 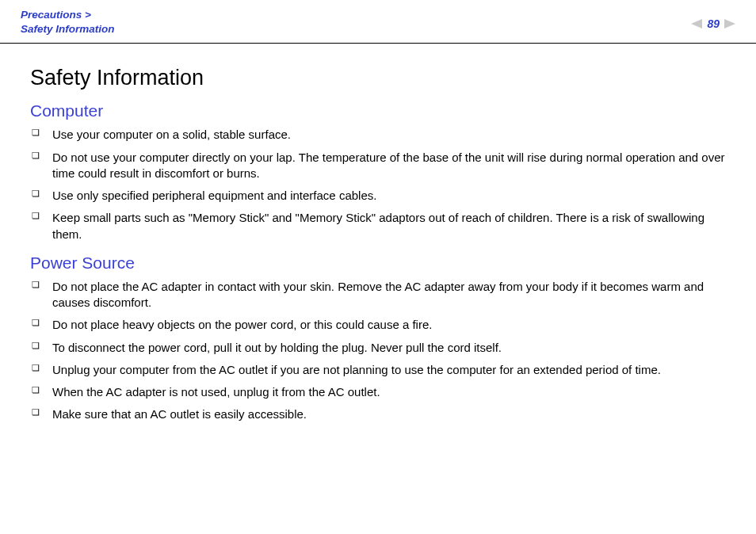 What do you see at coordinates (378, 325) in the screenshot?
I see `list-item: Do not place heavy objects on the power …` at bounding box center [378, 325].